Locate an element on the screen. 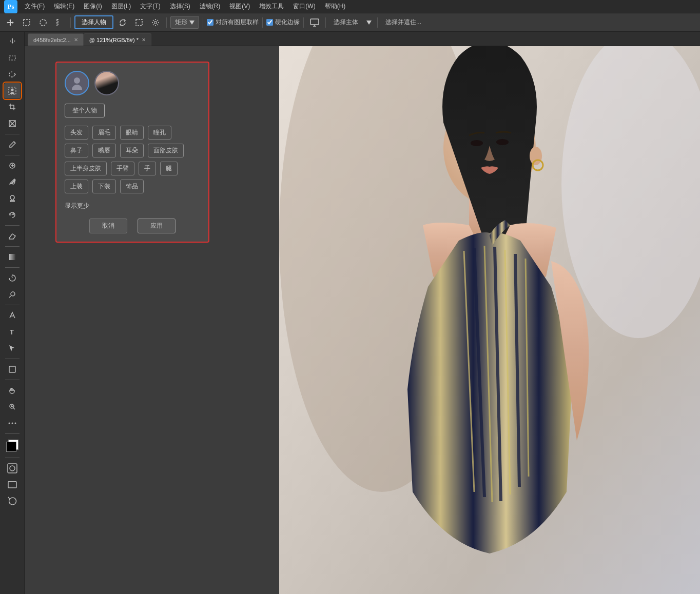 This screenshot has width=700, height=594. new-selection-btn is located at coordinates (139, 23).